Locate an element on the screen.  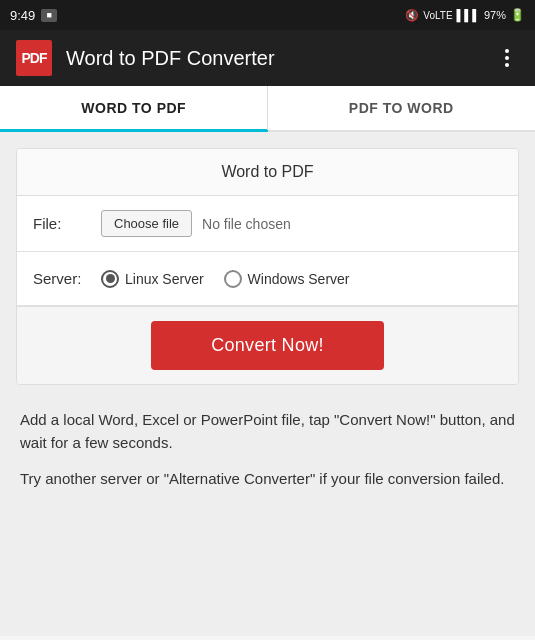
linux-server-label: Linux Server is located at coordinates (164, 279).